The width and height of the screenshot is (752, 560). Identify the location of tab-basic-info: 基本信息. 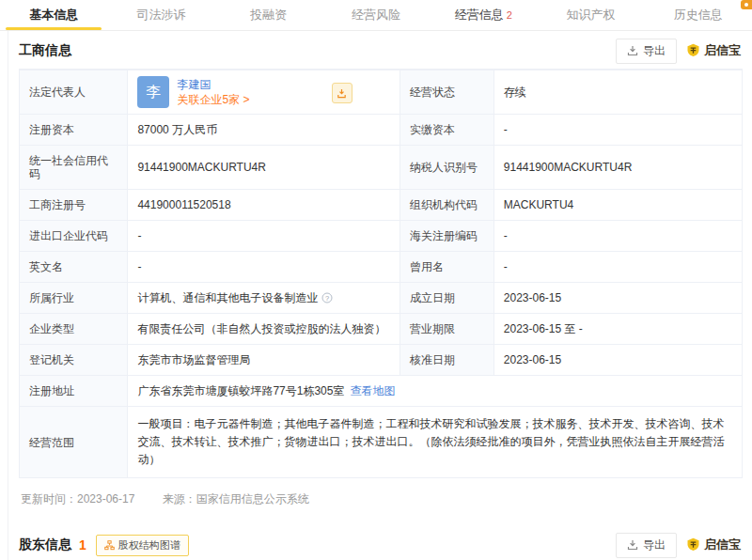
(54, 15).